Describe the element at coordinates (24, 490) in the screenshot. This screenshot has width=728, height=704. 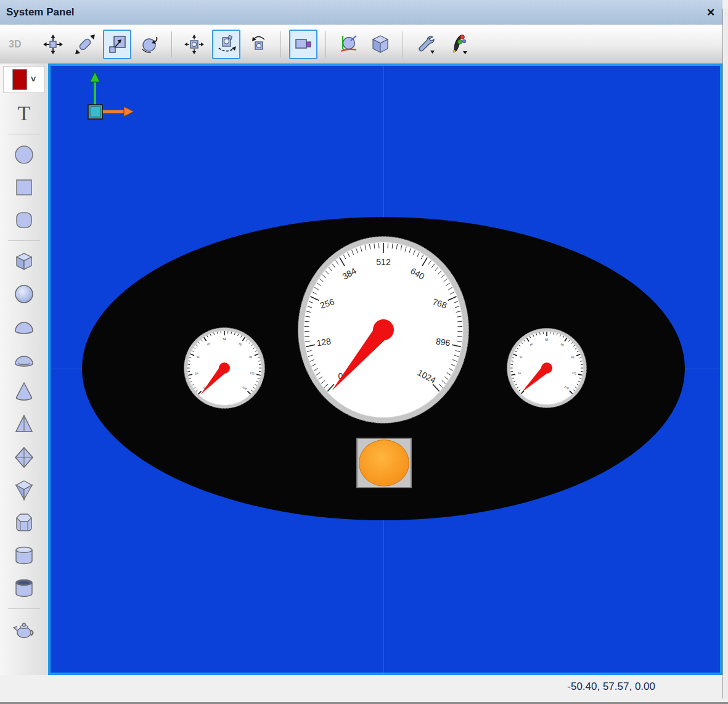
I see `wedge-tool-button` at that location.